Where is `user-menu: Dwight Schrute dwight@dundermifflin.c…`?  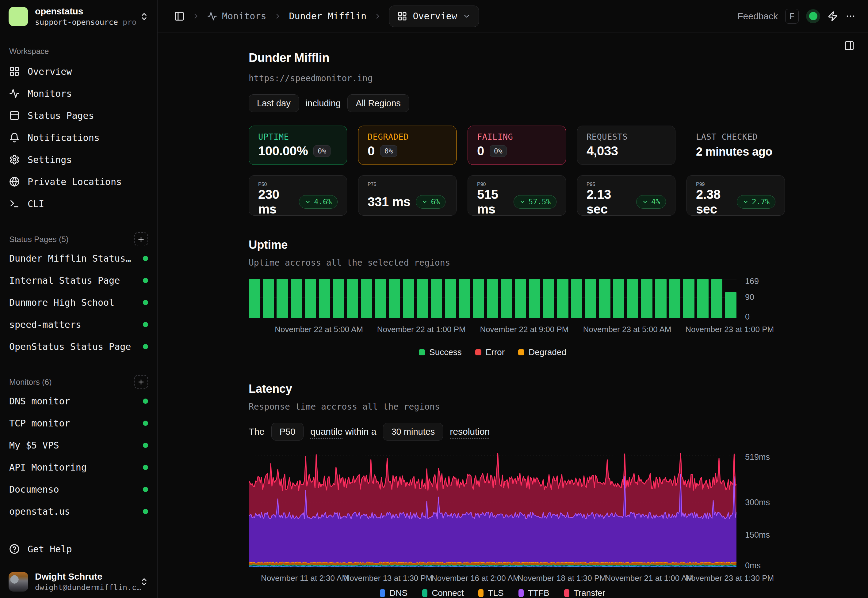
user-menu: Dwight Schrute dwight@dundermifflin.c… is located at coordinates (79, 582).